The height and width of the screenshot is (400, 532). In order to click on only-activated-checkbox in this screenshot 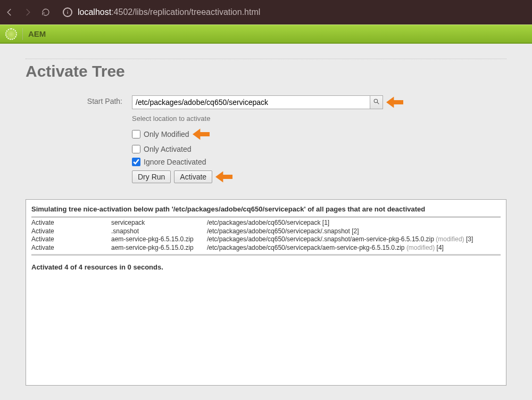, I will do `click(136, 149)`.